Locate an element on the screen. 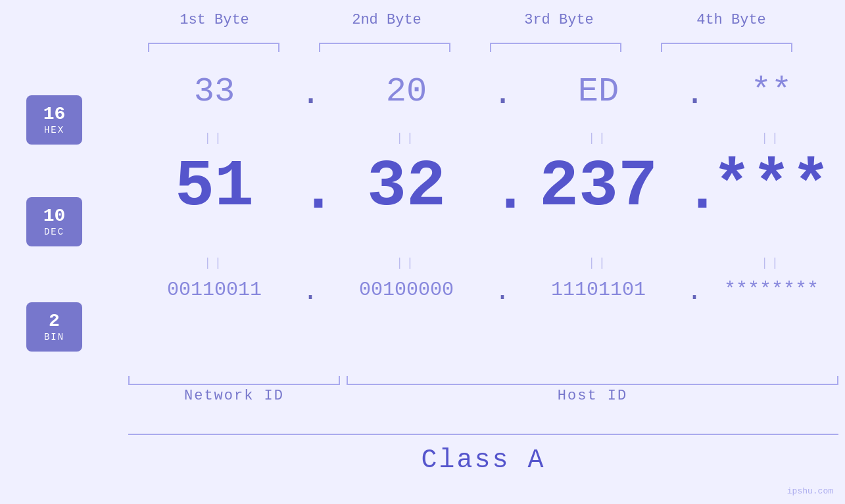 The image size is (845, 504). eq2-1: || is located at coordinates (214, 263).